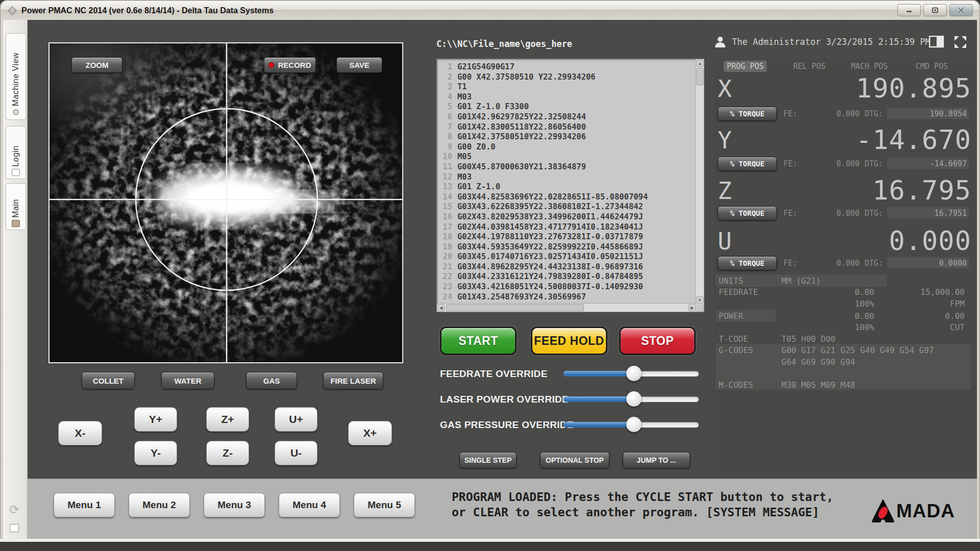 The image size is (980, 551). I want to click on amada-wordmark: MADA, so click(926, 511).